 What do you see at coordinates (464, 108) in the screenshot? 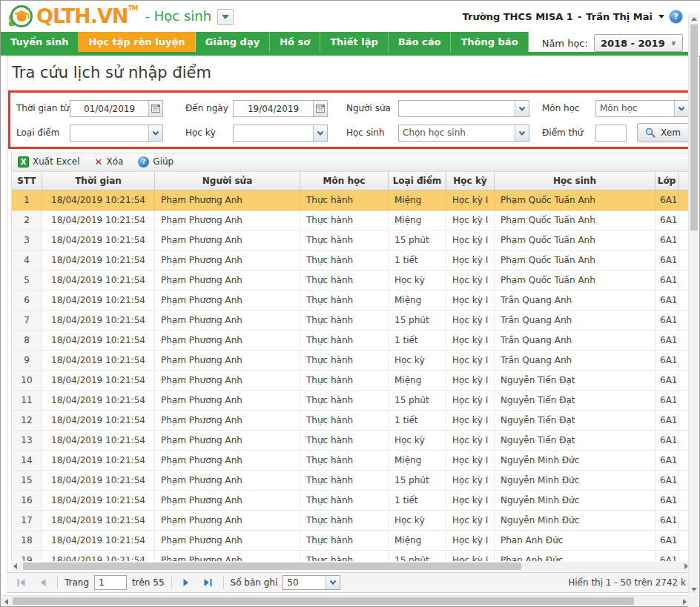
I see `editor-combo` at bounding box center [464, 108].